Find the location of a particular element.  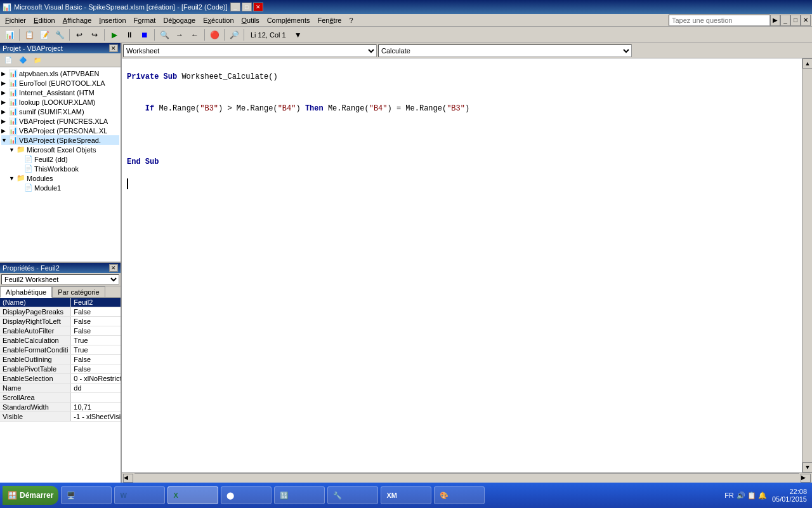

prop-visible-value: -1 - xlSheetVisible is located at coordinates (96, 417).